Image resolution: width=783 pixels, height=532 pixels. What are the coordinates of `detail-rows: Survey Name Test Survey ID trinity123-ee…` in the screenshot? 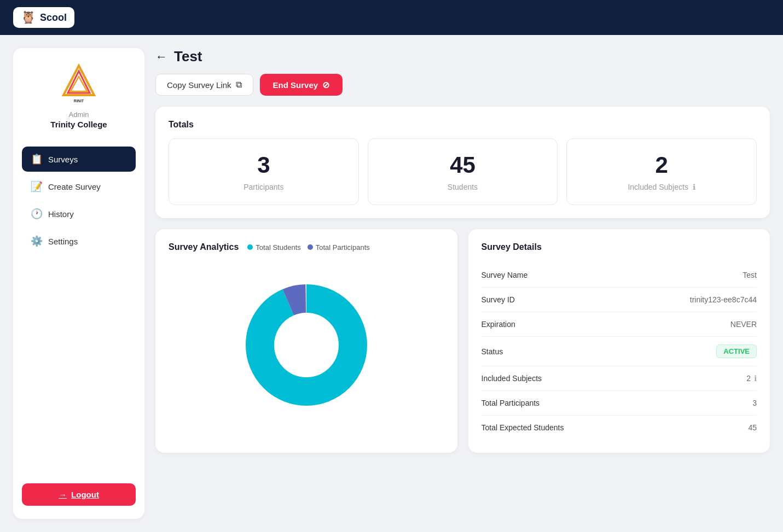 It's located at (619, 351).